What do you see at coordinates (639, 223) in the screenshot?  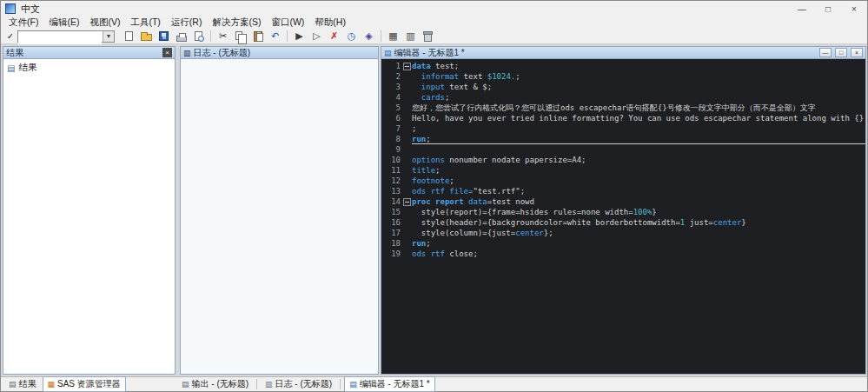 I see `code-text: style(header)={backgroundcolor=white bor…` at bounding box center [639, 223].